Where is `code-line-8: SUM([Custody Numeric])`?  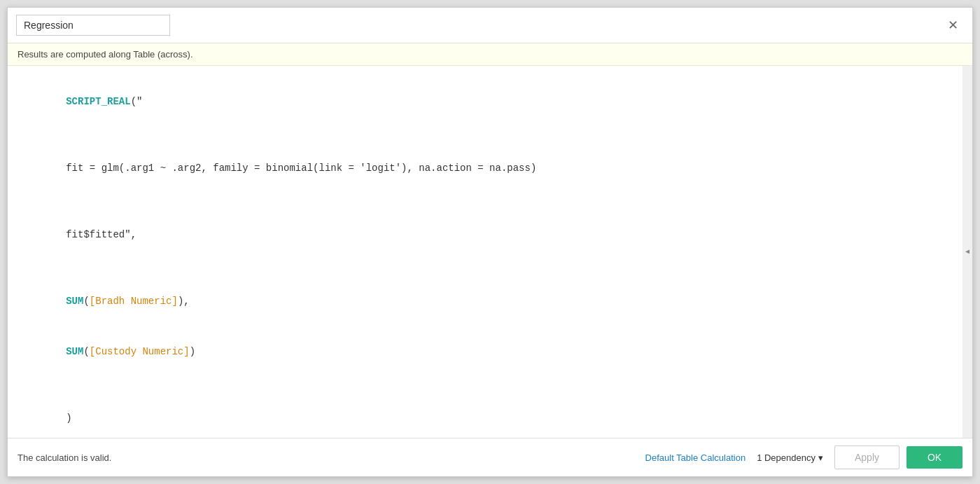
code-line-8: SUM([Custody Numeric]) is located at coordinates (490, 352).